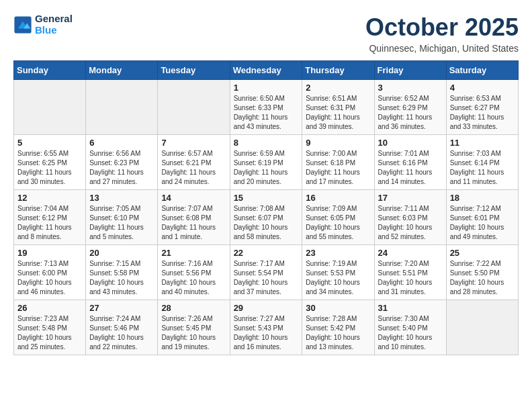 This screenshot has height=411, width=532. Describe the element at coordinates (410, 218) in the screenshot. I see `calendar-cell: 17 Sunrise: 7:11 AMSunset: 6:03 PMDaylig…` at that location.